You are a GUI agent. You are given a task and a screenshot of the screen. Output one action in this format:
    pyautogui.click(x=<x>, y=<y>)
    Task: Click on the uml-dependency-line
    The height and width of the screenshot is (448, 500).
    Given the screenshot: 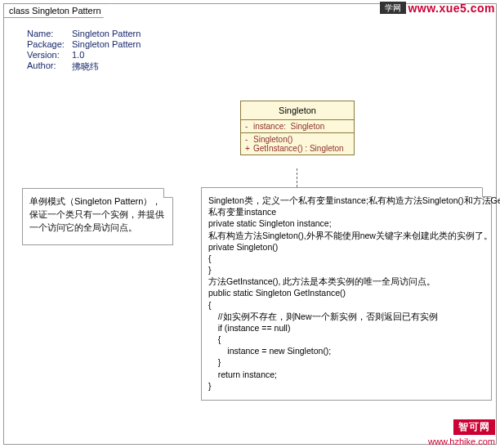 What is the action you would take?
    pyautogui.click(x=297, y=178)
    